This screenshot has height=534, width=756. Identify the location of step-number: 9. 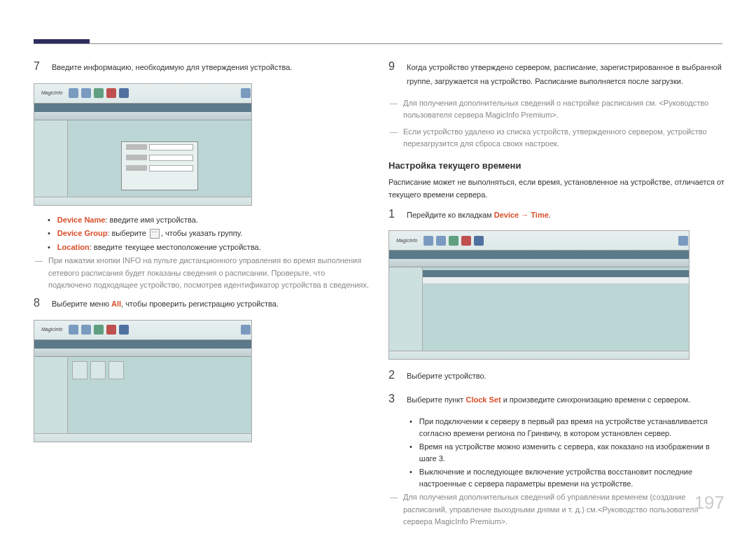
(393, 74).